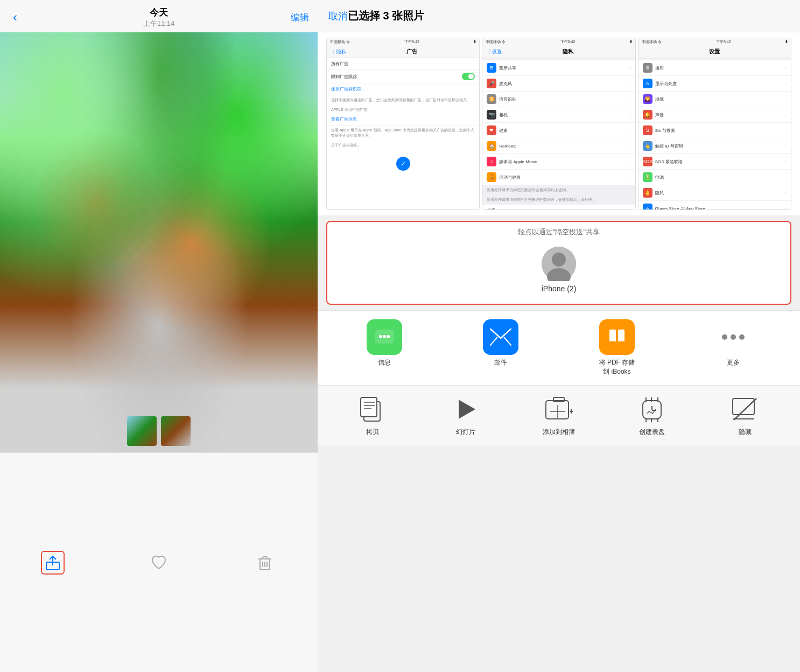  What do you see at coordinates (403, 164) in the screenshot?
I see `ss1-checkmark: ✓` at bounding box center [403, 164].